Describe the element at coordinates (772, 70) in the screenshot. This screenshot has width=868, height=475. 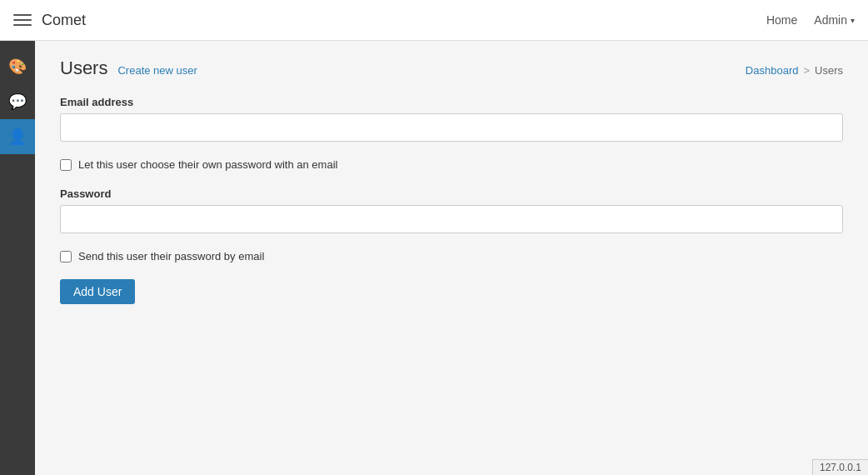
I see `breadcrumb-dashboard: Dashboard` at that location.